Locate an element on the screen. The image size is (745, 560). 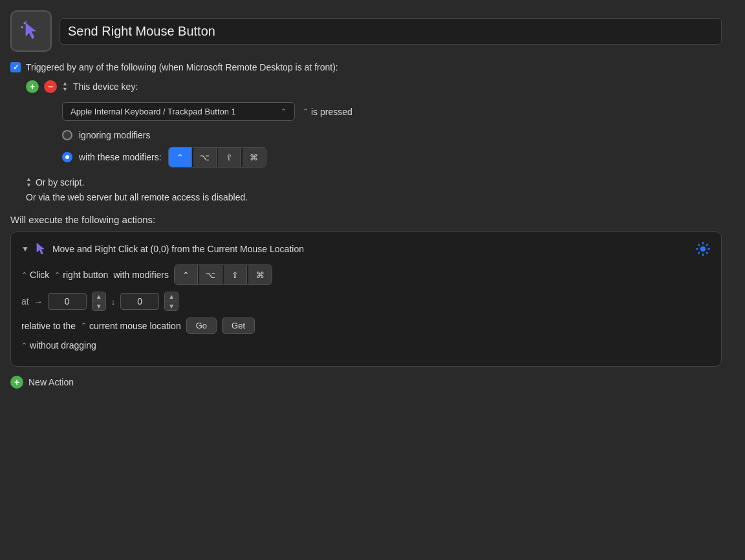
keyboard-row: Apple Internal Keyboard / Trackpad Butto… is located at coordinates (392, 111).